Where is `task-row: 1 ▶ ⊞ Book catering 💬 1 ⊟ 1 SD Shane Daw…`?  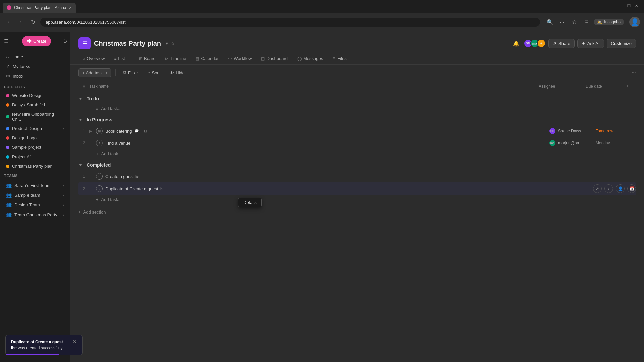
task-row: 1 ▶ ⊞ Book catering 💬 1 ⊟ 1 SD Shane Daw… is located at coordinates (357, 131).